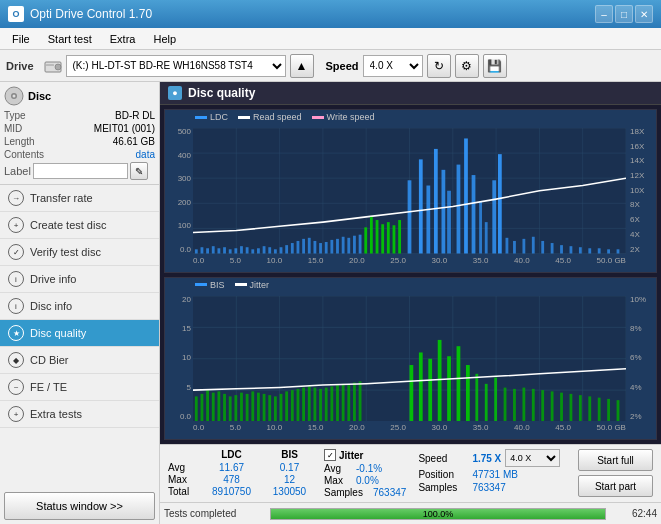 This screenshot has width=661, height=524. Describe the element at coordinates (201, 284) in the screenshot. I see `legend-bis-color` at that location.